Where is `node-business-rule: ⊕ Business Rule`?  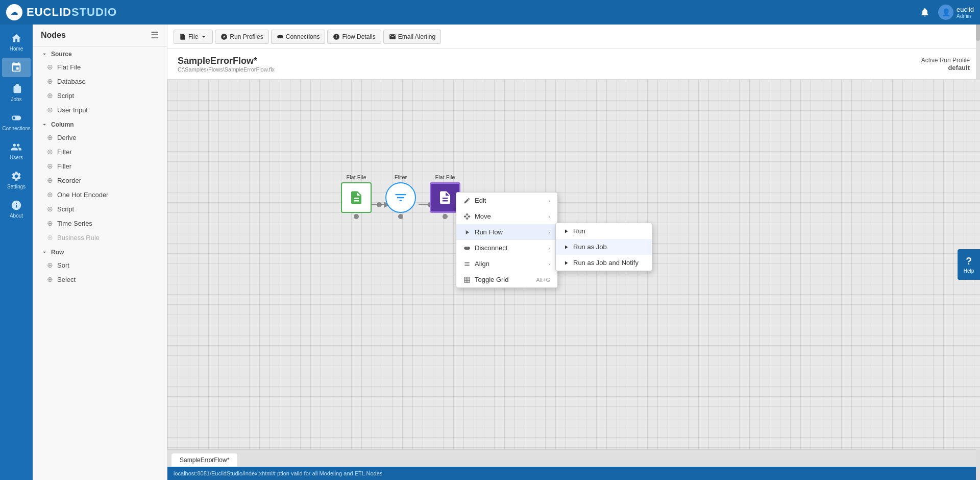
node-business-rule: ⊕ Business Rule is located at coordinates (100, 237).